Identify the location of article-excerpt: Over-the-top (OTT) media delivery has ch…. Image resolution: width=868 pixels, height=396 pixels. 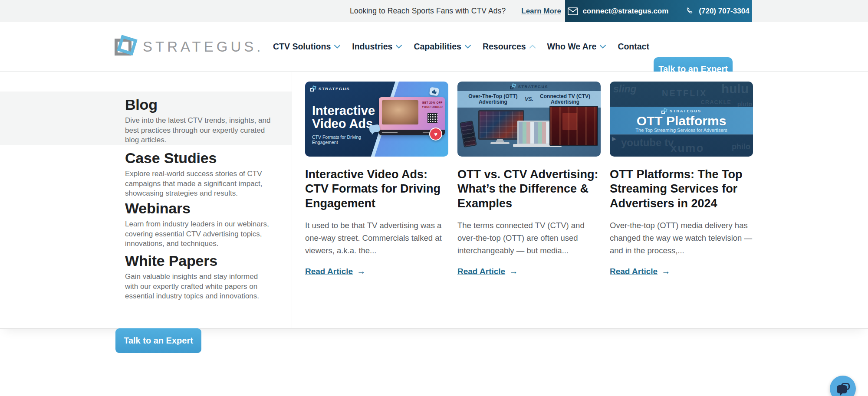
(681, 238).